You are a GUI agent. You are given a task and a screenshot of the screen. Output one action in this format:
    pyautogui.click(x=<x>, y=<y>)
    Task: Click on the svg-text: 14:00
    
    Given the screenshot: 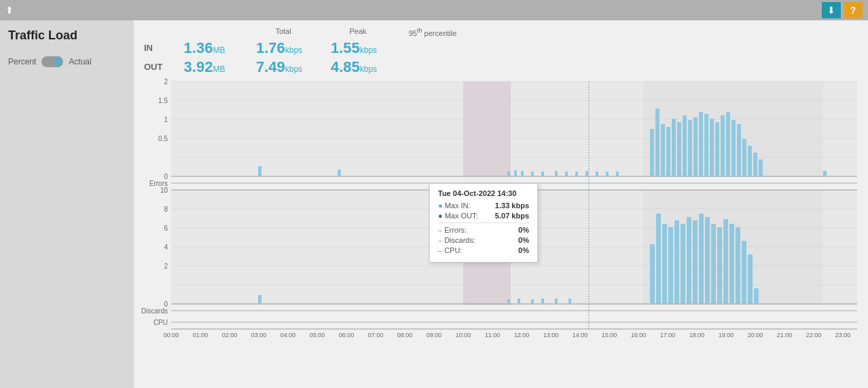 What is the action you would take?
    pyautogui.click(x=580, y=335)
    